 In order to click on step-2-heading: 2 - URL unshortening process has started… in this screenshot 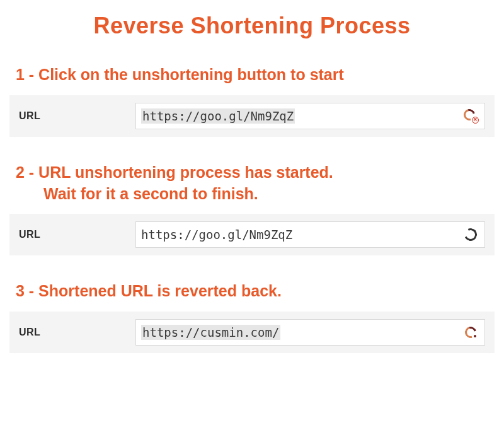, I will do `click(252, 184)`.